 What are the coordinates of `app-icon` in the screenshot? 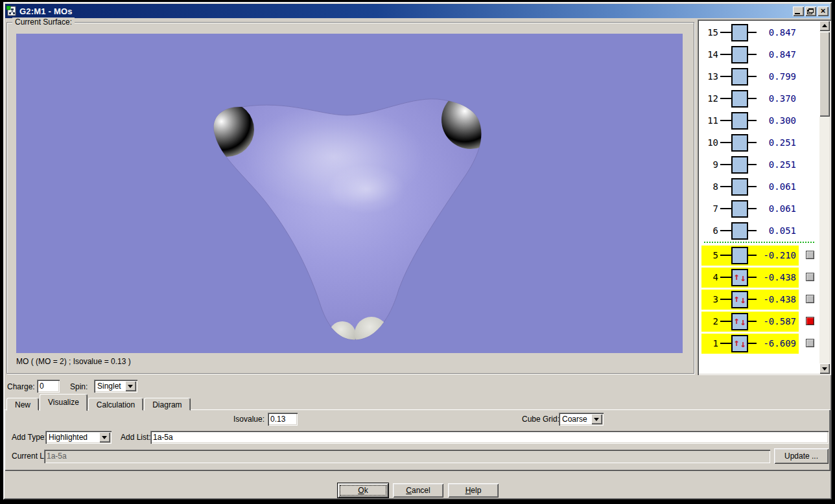 It's located at (12, 11).